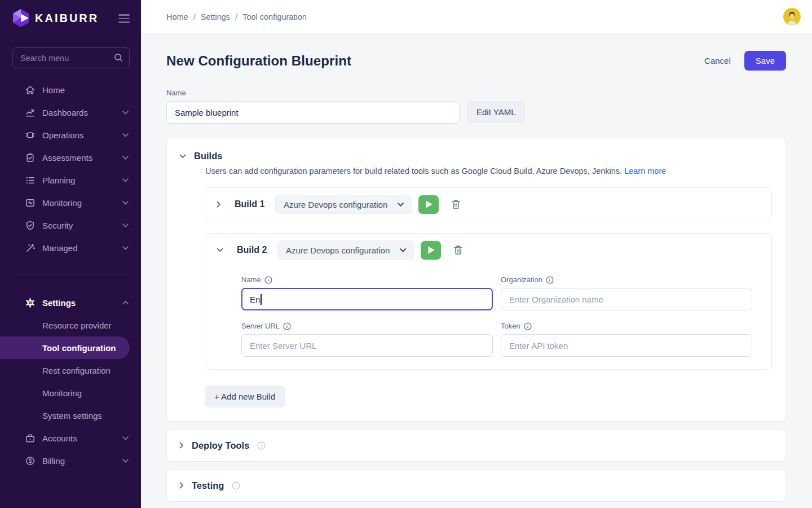  What do you see at coordinates (67, 18) in the screenshot?
I see `brand-name: KAIBURR` at bounding box center [67, 18].